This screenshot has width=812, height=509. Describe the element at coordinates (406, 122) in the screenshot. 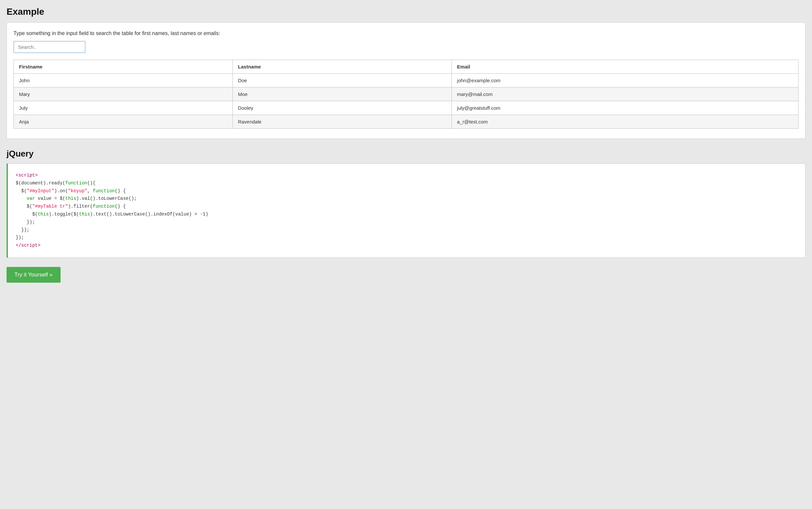

I see `table-row: AnjaRavendalea_r@test.com` at that location.